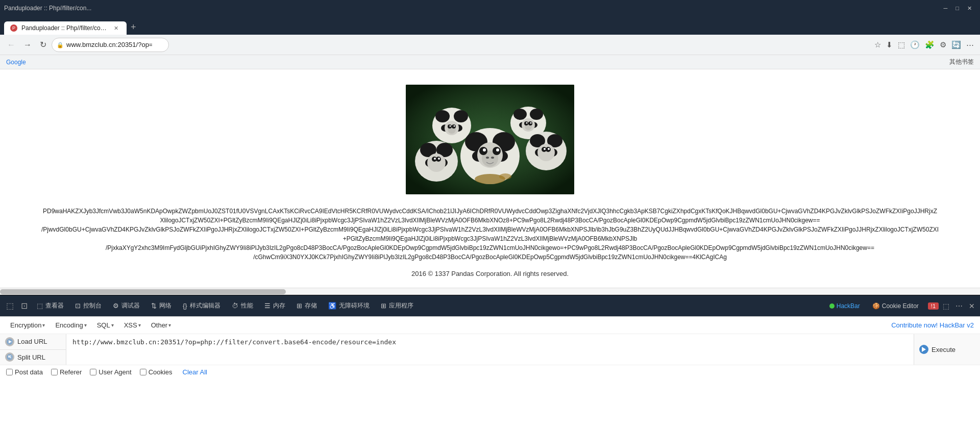  What do you see at coordinates (242, 306) in the screenshot?
I see `devtools-tab-performance: ⏱ 性能` at bounding box center [242, 306].